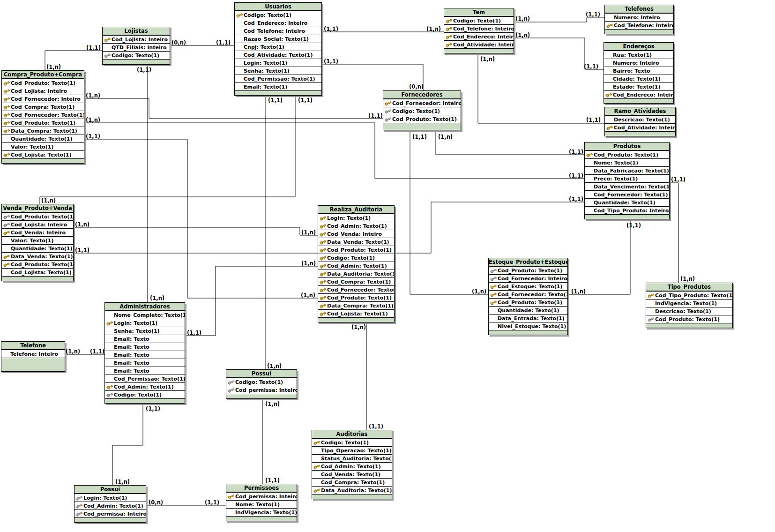  What do you see at coordinates (145, 387) in the screenshot?
I see `field-row: Cod_Admin: Texto(1)` at bounding box center [145, 387].